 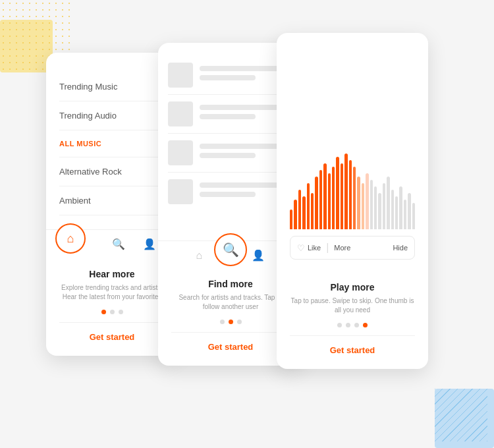 What do you see at coordinates (365, 325) in the screenshot?
I see `dot-3-active` at bounding box center [365, 325].